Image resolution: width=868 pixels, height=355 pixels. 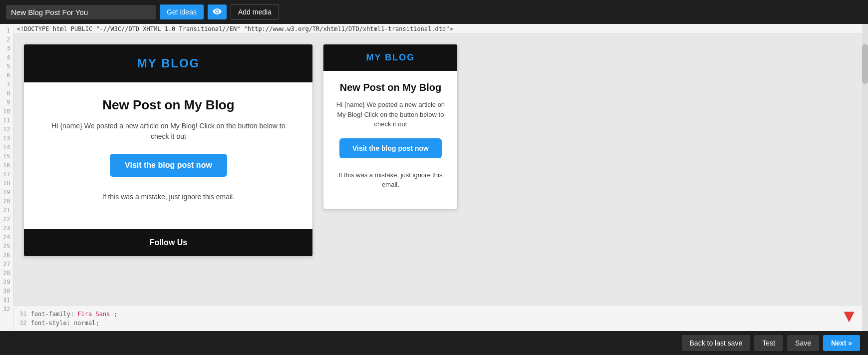 I want to click on code-property-31: font-family:, so click(x=54, y=314).